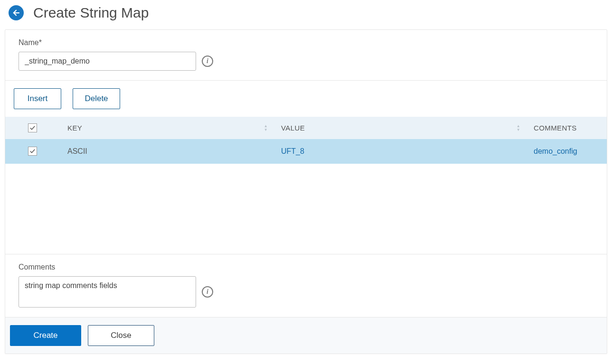 The image size is (612, 364). Describe the element at coordinates (46, 336) in the screenshot. I see `create-button: Create` at that location.